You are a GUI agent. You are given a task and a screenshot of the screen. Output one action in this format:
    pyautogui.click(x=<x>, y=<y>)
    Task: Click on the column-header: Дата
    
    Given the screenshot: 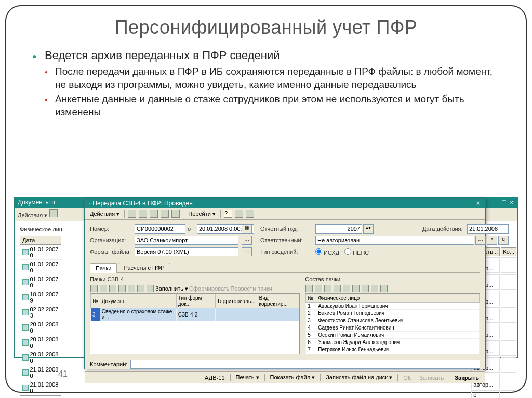 What is the action you would take?
    pyautogui.click(x=41, y=241)
    